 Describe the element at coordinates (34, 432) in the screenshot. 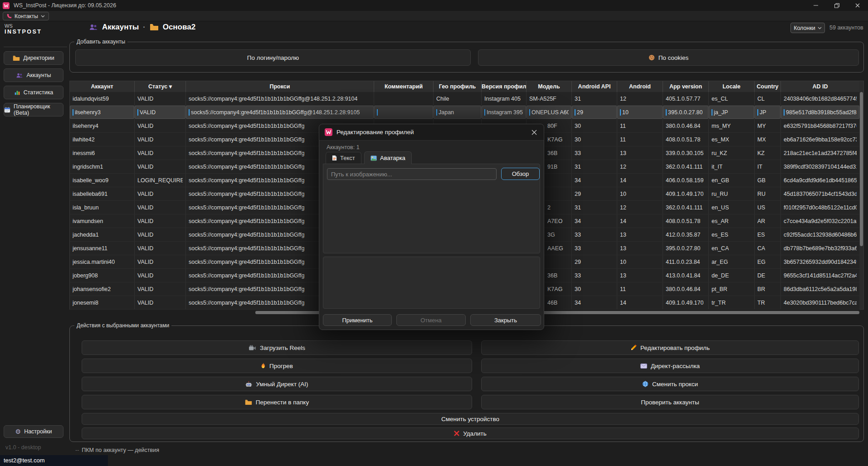

I see `settings-button: ⚙ Настройки` at that location.